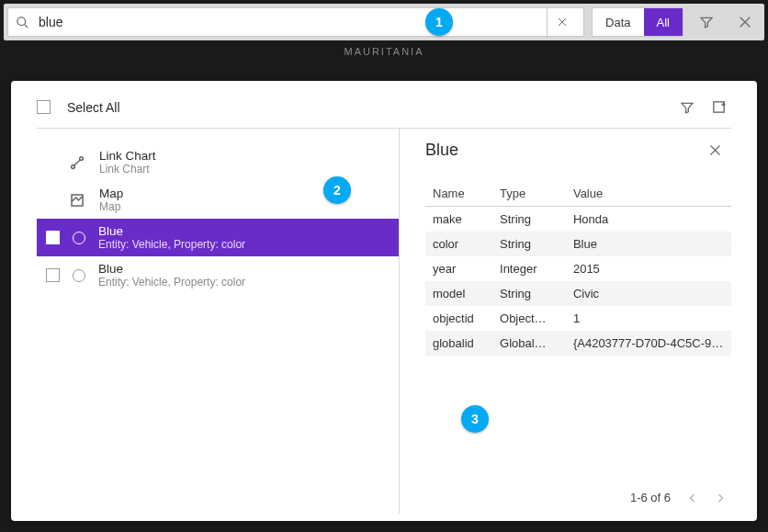 Image resolution: width=768 pixels, height=532 pixels. Describe the element at coordinates (579, 268) in the screenshot. I see `table-row: year Integer 2015` at that location.